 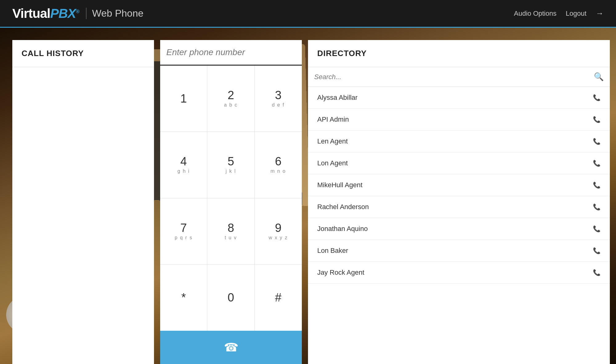 I want to click on dial-number-#: #, so click(x=278, y=297).